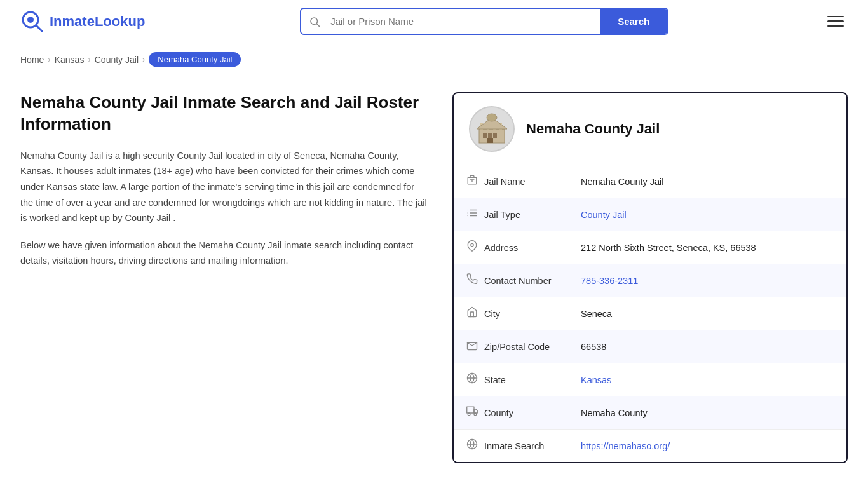 This screenshot has height=488, width=868. I want to click on table-value-link: Kansas, so click(596, 380).